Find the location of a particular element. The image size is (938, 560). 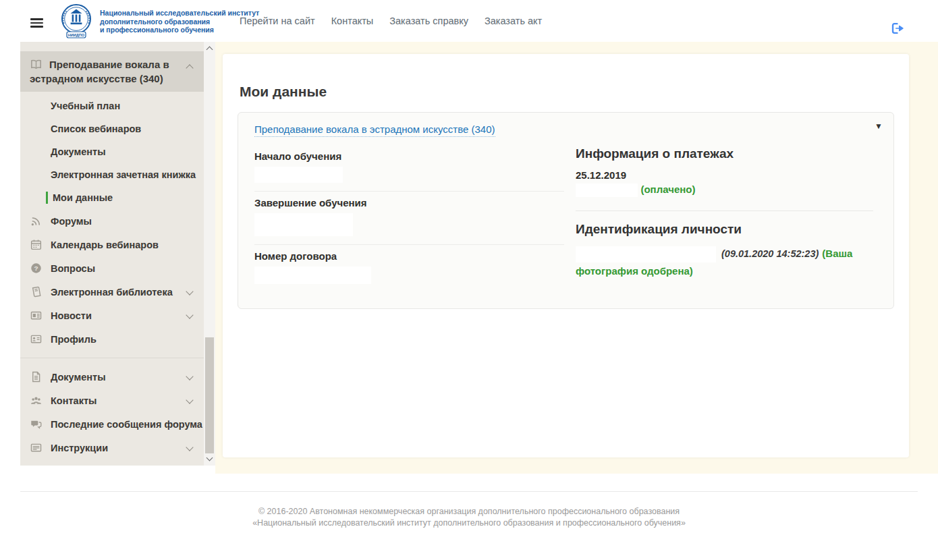

payment-status: (оплачено) is located at coordinates (668, 189).